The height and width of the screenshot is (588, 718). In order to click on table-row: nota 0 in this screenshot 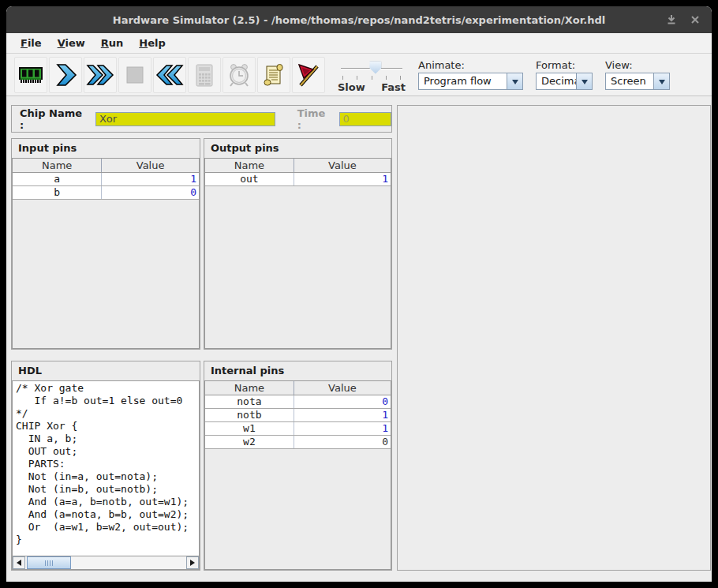, I will do `click(298, 403)`.